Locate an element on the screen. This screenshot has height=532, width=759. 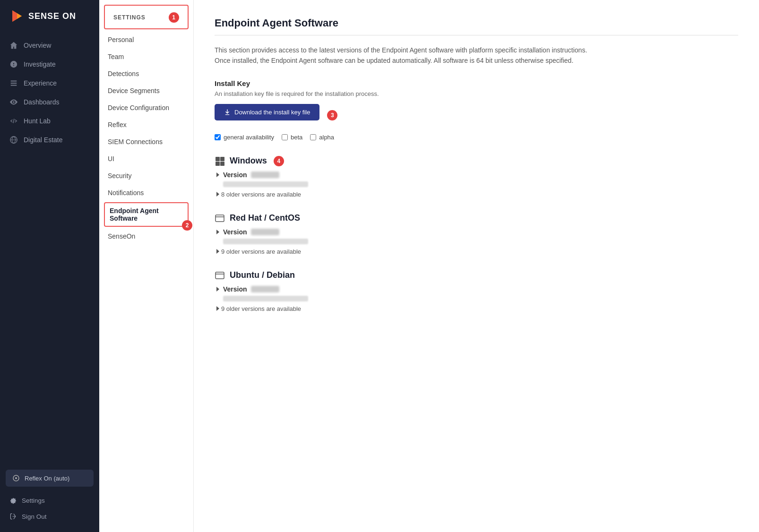
alpha-label: alpha is located at coordinates (327, 137).